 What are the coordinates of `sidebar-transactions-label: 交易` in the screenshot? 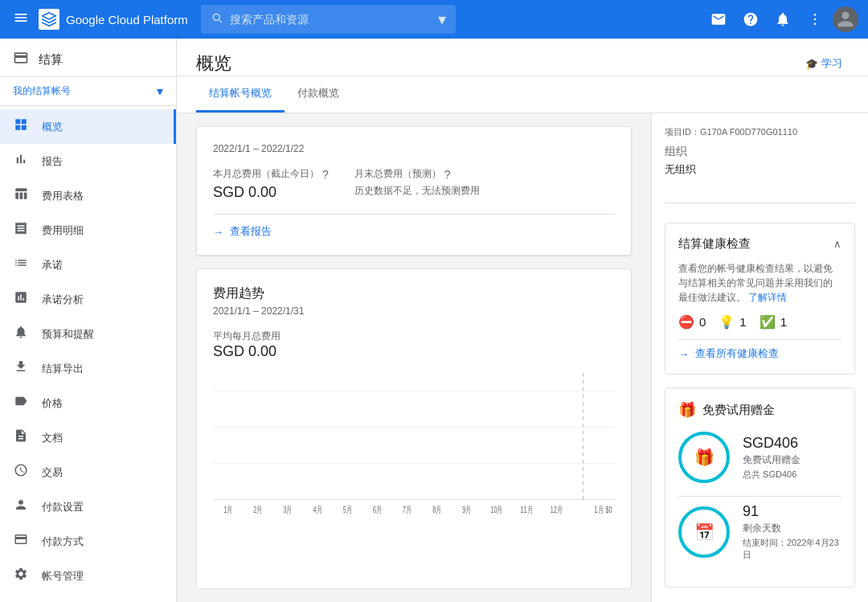 It's located at (52, 473).